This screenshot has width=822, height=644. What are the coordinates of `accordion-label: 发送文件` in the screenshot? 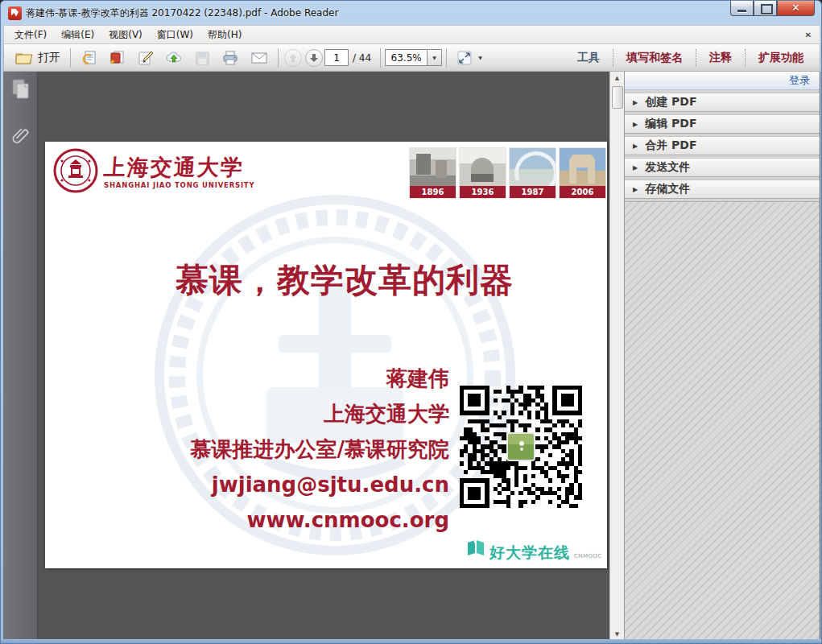 It's located at (667, 167).